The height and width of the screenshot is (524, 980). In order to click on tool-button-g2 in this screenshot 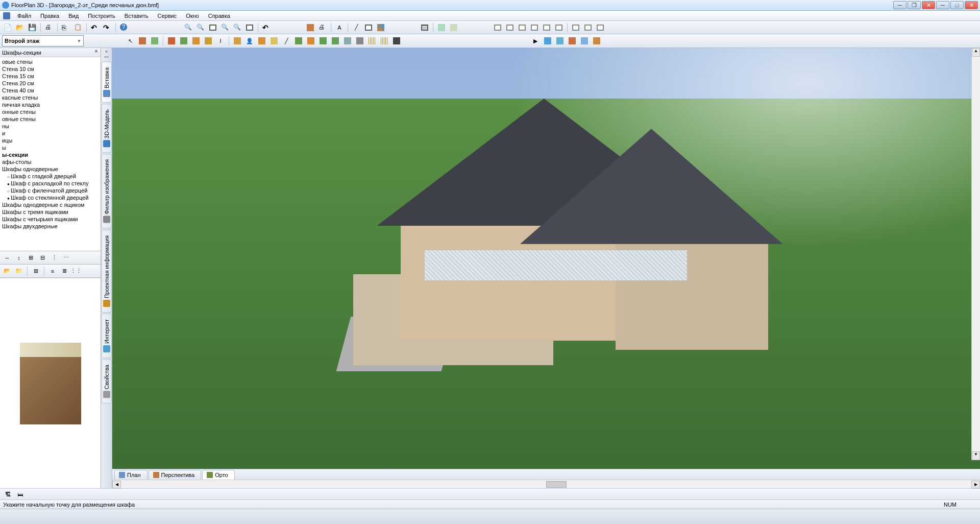, I will do `click(454, 28)`.